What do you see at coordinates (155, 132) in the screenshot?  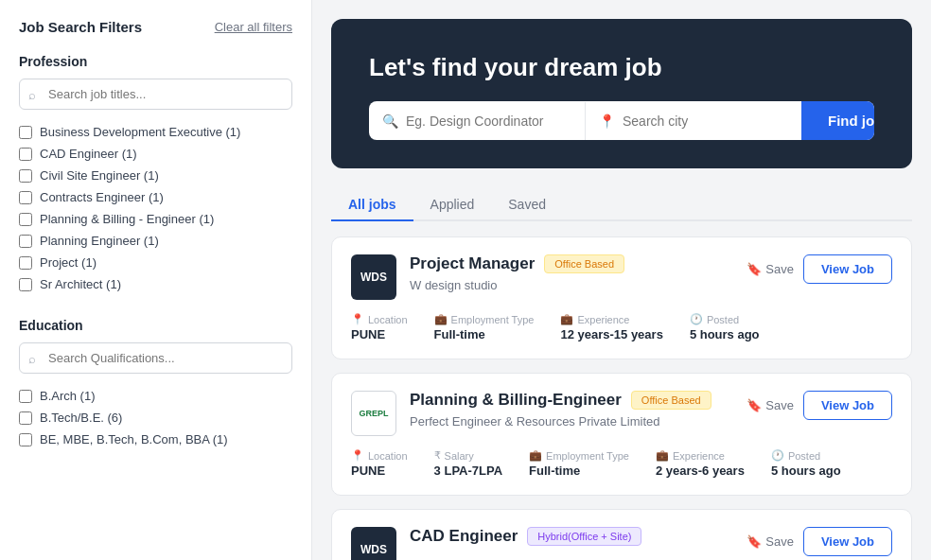 I see `profession-checkbox-item: Business Development Executive (1)` at bounding box center [155, 132].